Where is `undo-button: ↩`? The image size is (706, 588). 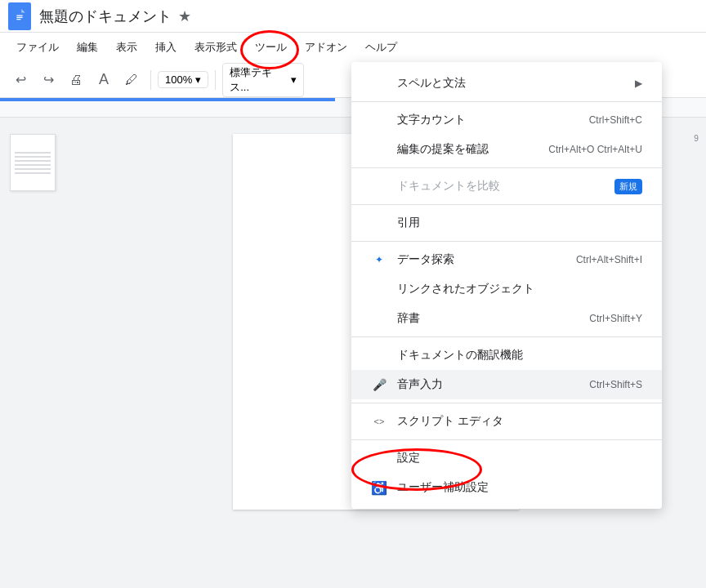 undo-button: ↩ is located at coordinates (20, 80).